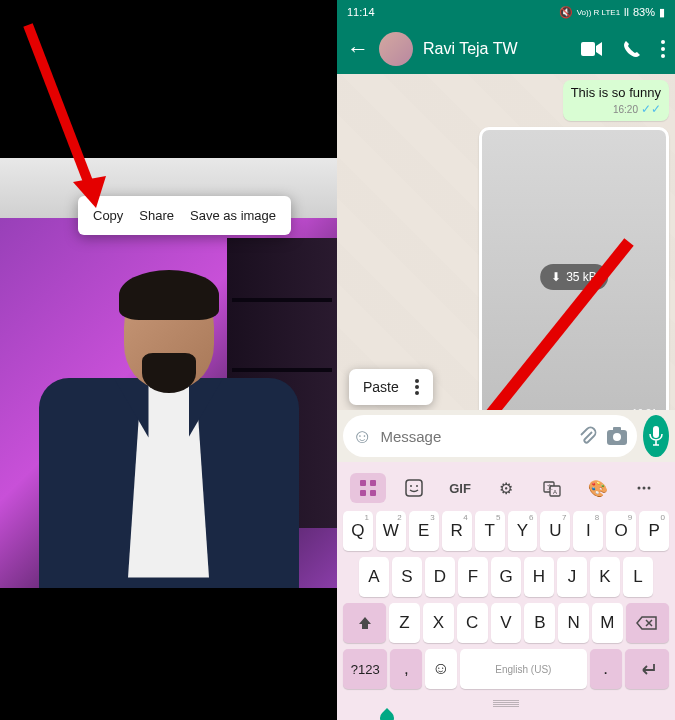 This screenshot has height=720, width=675. What do you see at coordinates (606, 669) in the screenshot?
I see `period-key: .` at bounding box center [606, 669].